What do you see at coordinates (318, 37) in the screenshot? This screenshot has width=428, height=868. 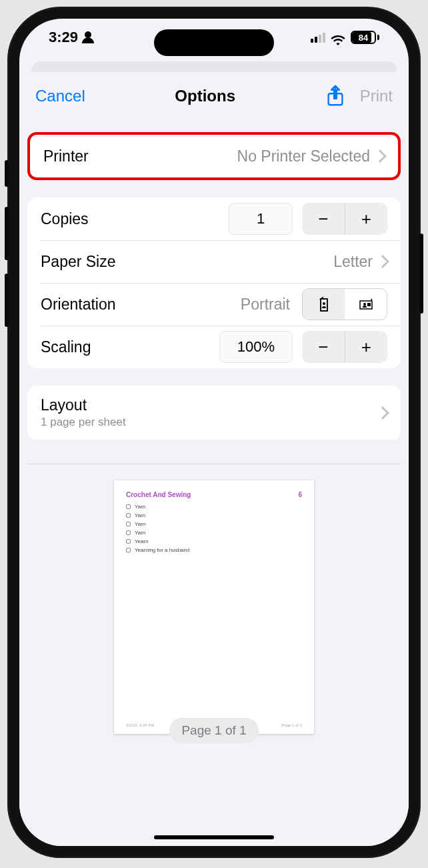 I see `cellular-icon` at bounding box center [318, 37].